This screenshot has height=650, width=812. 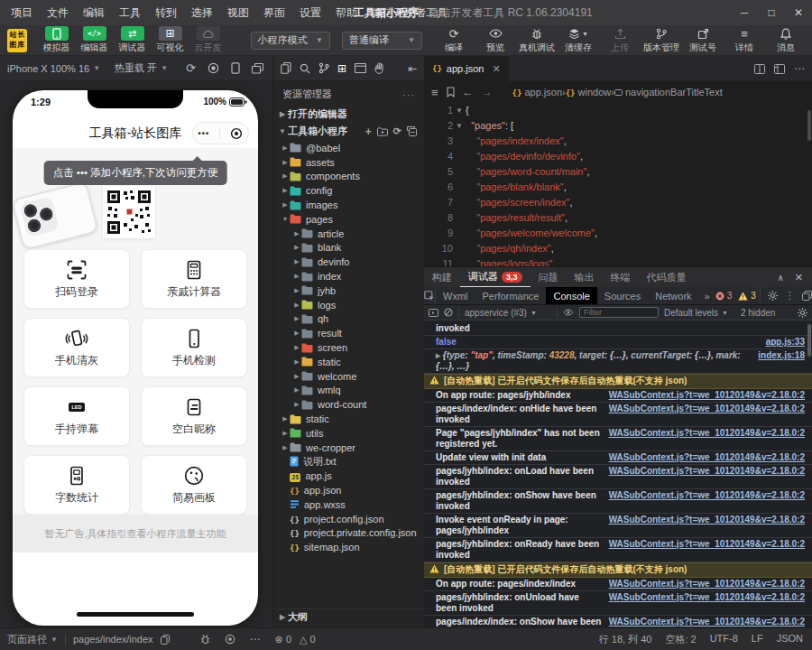 What do you see at coordinates (286, 69) in the screenshot?
I see `files-icon` at bounding box center [286, 69].